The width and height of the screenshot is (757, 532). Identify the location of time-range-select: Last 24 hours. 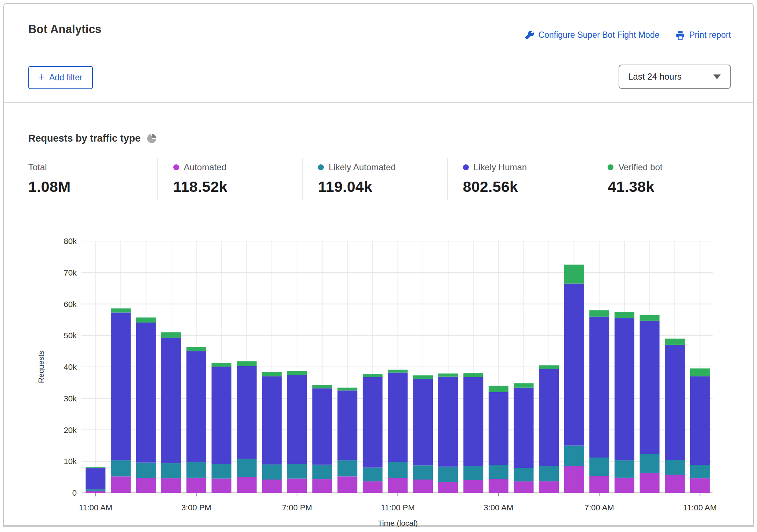
(675, 77).